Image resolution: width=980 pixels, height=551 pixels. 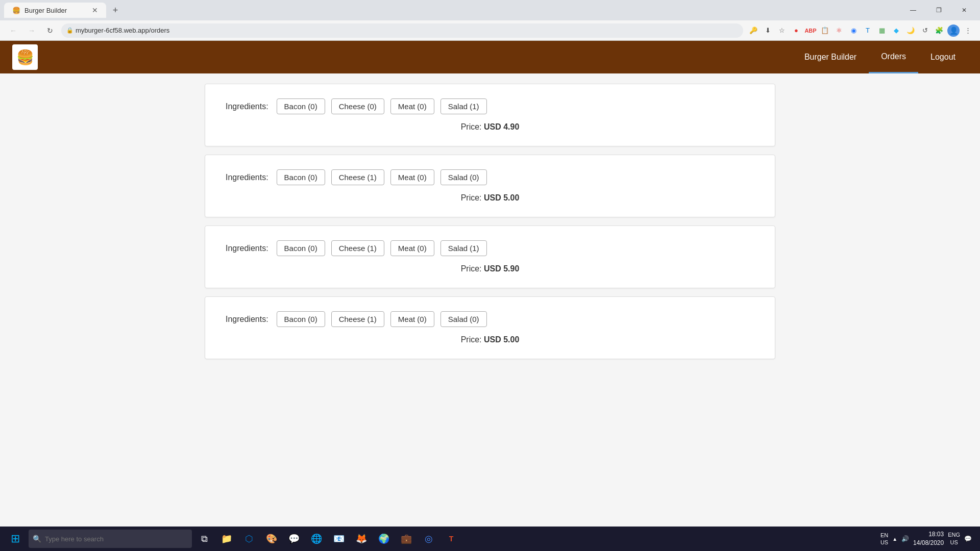 What do you see at coordinates (928, 543) in the screenshot?
I see `clock-date: 14/08/2020` at bounding box center [928, 543].